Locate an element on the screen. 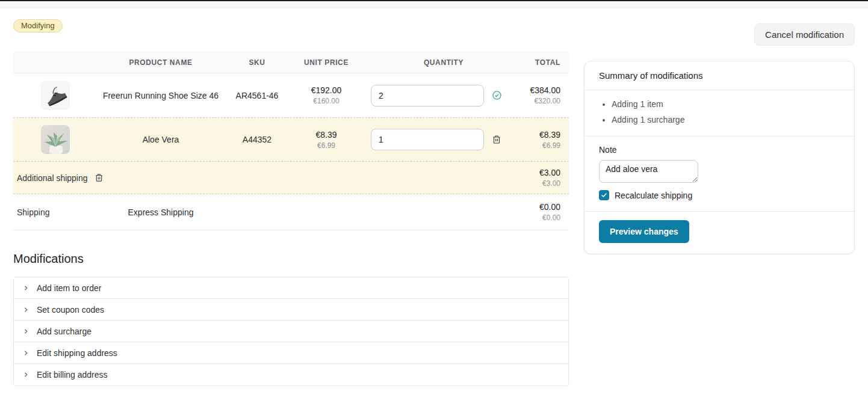 This screenshot has width=868, height=415. shoe-product-image is located at coordinates (55, 96).